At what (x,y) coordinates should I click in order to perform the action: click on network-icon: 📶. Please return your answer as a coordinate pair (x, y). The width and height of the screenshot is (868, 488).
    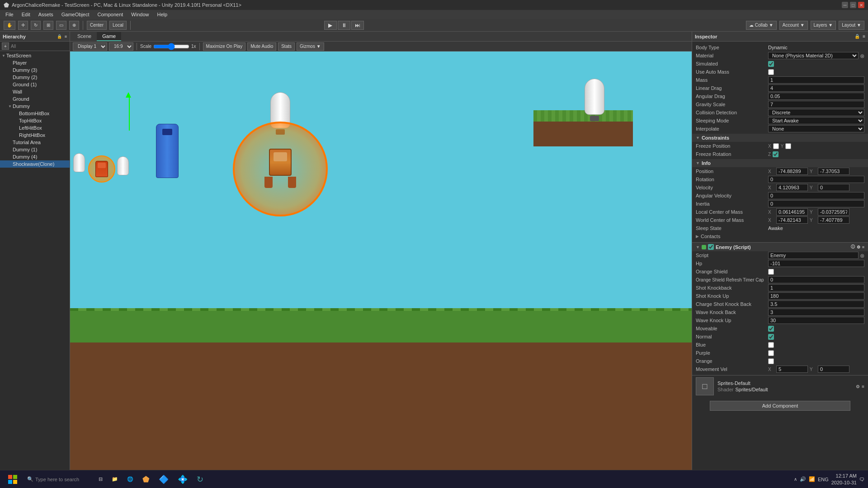
    Looking at the image, I should click on (812, 479).